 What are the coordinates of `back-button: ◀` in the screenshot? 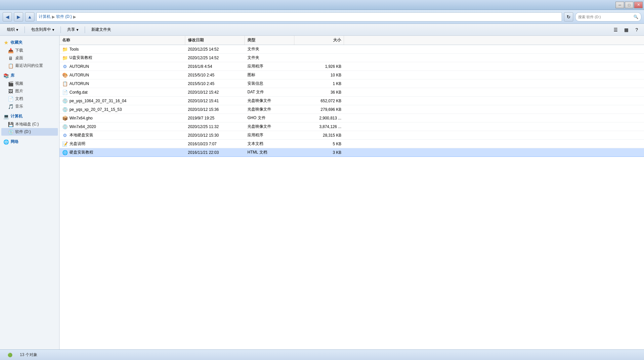 It's located at (7, 17).